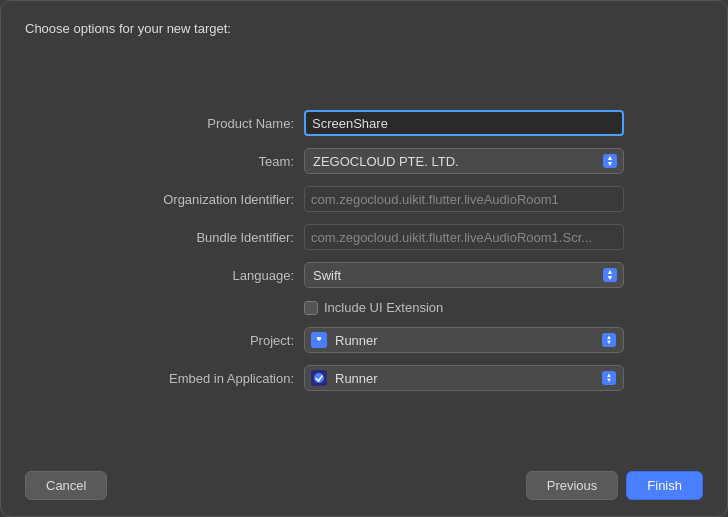 The image size is (728, 517). Describe the element at coordinates (66, 486) in the screenshot. I see `cancel-button: Cancel` at that location.